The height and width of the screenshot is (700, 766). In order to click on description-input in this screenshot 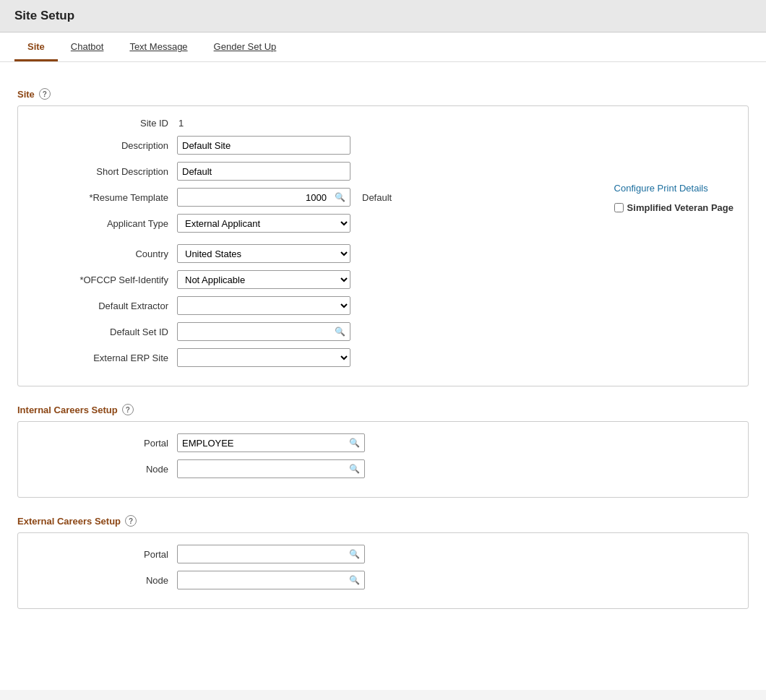, I will do `click(264, 145)`.